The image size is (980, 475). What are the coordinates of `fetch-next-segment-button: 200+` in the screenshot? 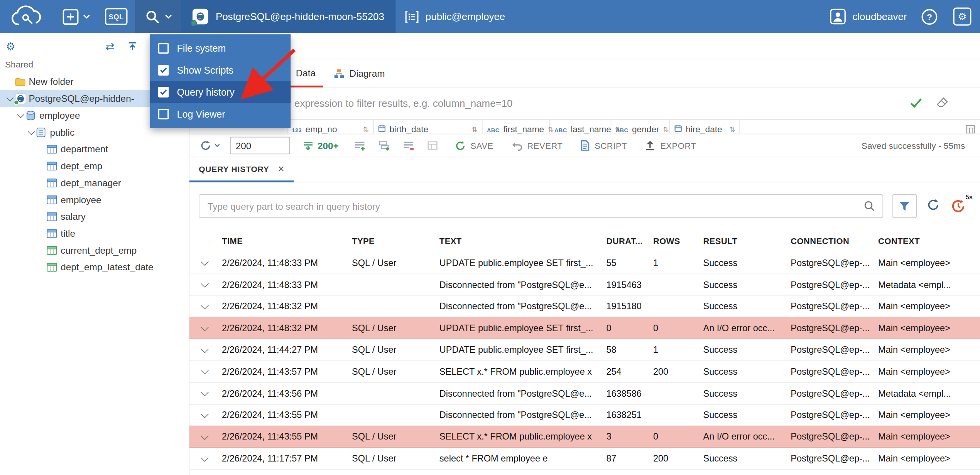 It's located at (321, 146).